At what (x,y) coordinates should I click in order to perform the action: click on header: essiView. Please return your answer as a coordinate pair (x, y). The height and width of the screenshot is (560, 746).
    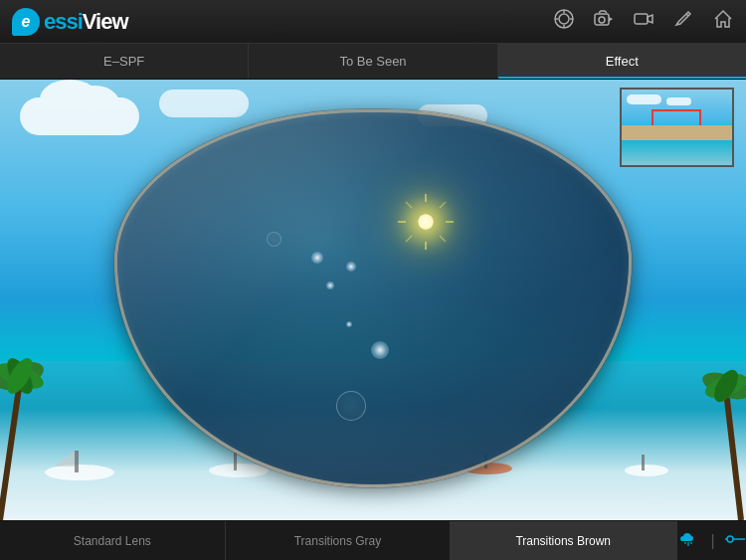
    Looking at the image, I should click on (373, 22).